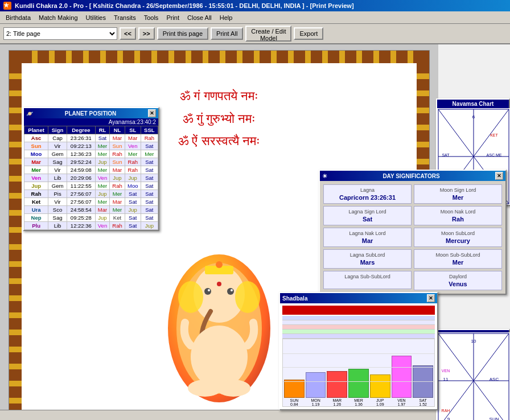 Image resolution: width=510 pixels, height=420 pixels. Describe the element at coordinates (81, 194) in the screenshot. I see `planet-cell: 27:56:07` at that location.